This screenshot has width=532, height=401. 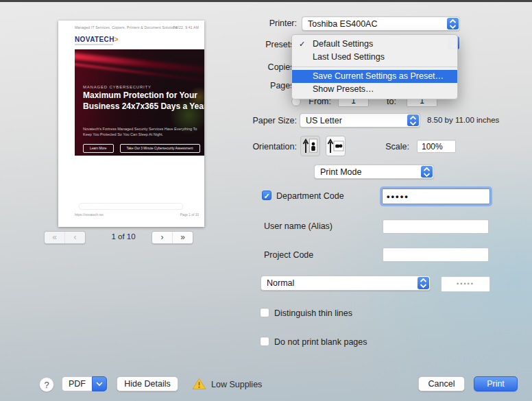 I want to click on blank-pages-label: Do not print blank pages, so click(x=339, y=342).